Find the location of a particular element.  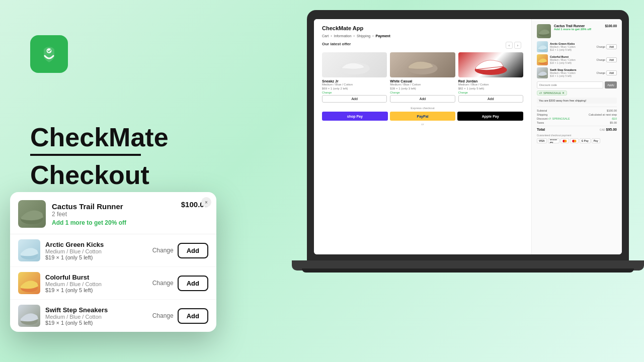

offer-carousel: Sneakz Jr Medium / Blue / Cotton $69 × 1… is located at coordinates (423, 77).